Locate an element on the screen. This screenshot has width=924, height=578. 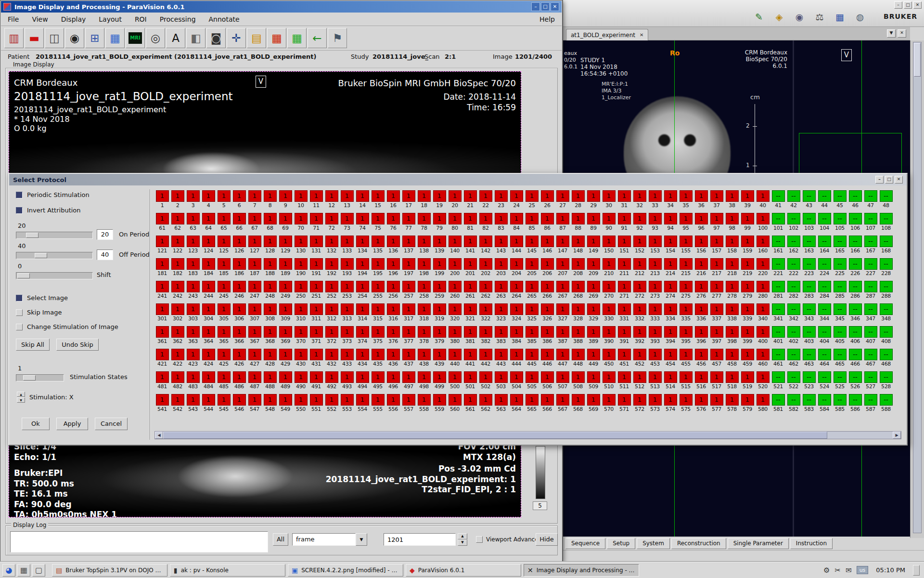
image-cell-494: 1494 is located at coordinates (362, 381).